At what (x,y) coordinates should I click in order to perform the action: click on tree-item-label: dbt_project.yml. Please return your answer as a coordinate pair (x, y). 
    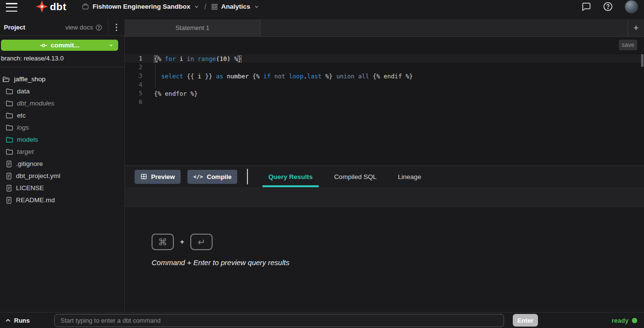
    Looking at the image, I should click on (38, 176).